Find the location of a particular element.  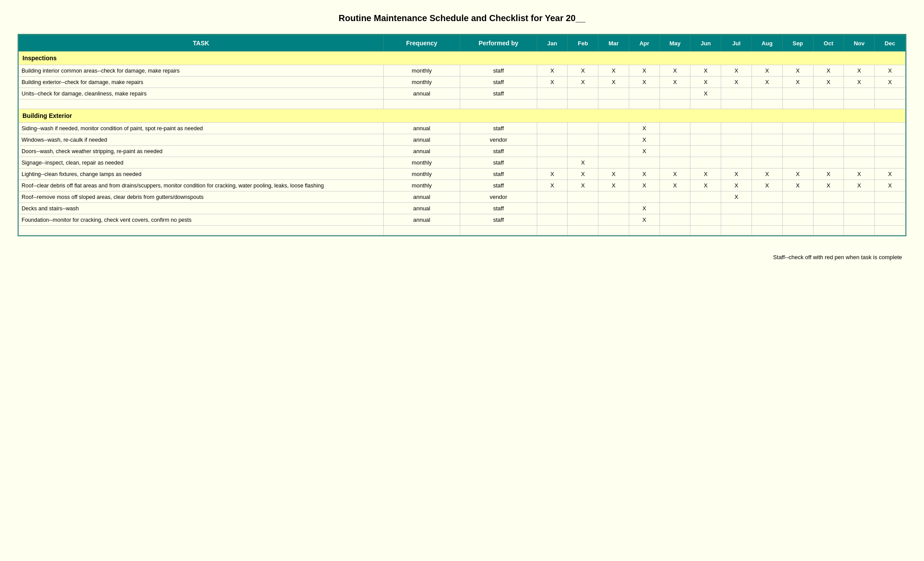

cell-performed-by: vendor is located at coordinates (499, 140).